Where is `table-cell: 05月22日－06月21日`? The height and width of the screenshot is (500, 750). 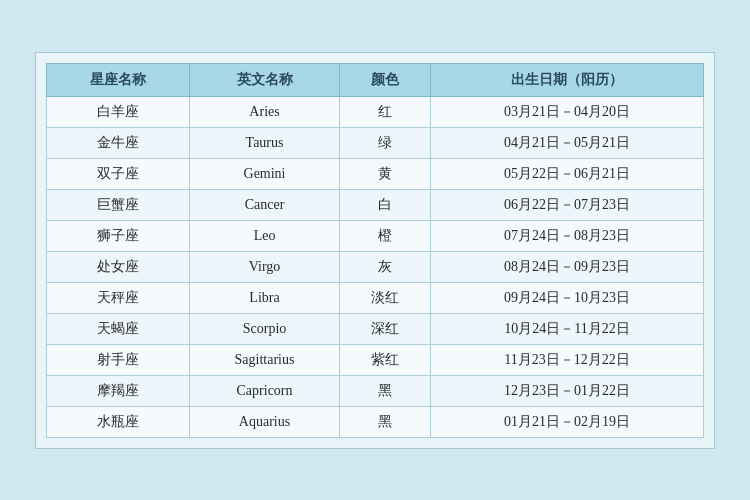
table-cell: 05月22日－06月21日 is located at coordinates (568, 174).